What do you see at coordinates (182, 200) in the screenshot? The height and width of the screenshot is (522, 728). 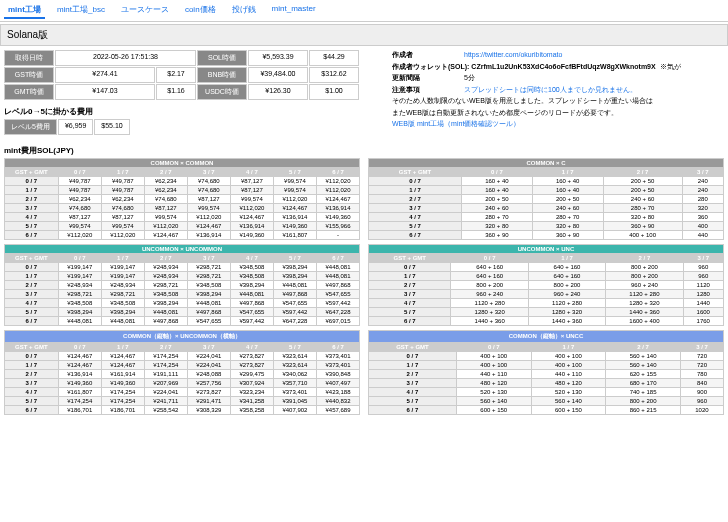 I see `table-row: 2 / 7¥62,234¥62,234¥74,680¥87,127¥99,574…` at bounding box center [182, 200].